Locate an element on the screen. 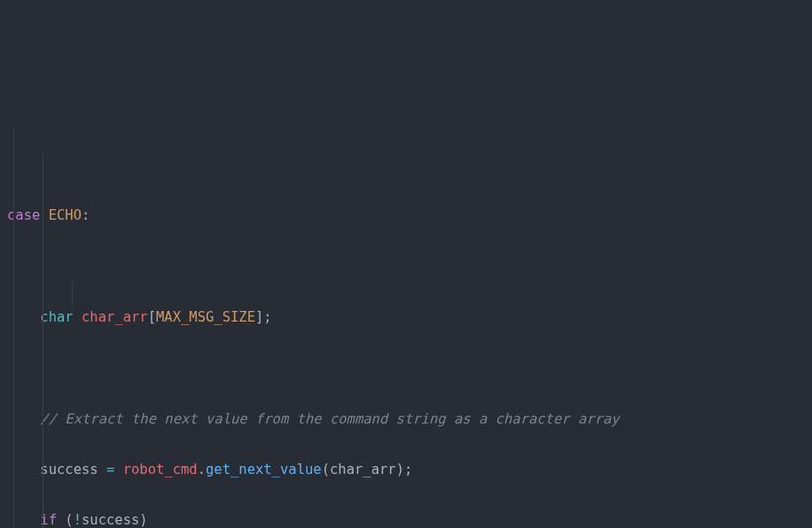 Image resolution: width=812 pixels, height=528 pixels. operator-not: ! is located at coordinates (78, 520).